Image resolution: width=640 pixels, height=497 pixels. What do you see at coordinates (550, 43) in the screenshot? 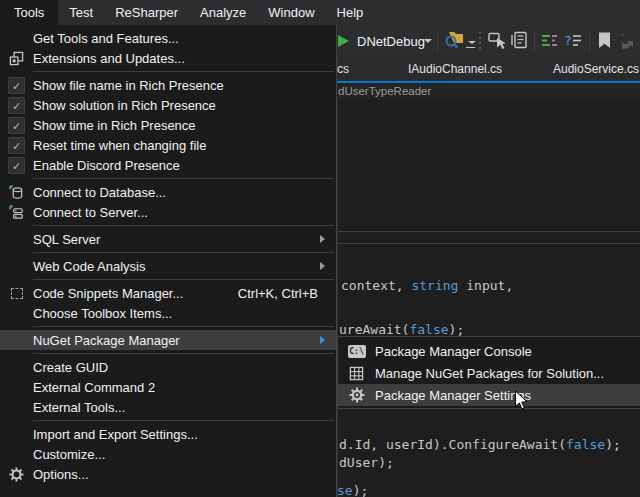
I see `format-document-icon` at bounding box center [550, 43].